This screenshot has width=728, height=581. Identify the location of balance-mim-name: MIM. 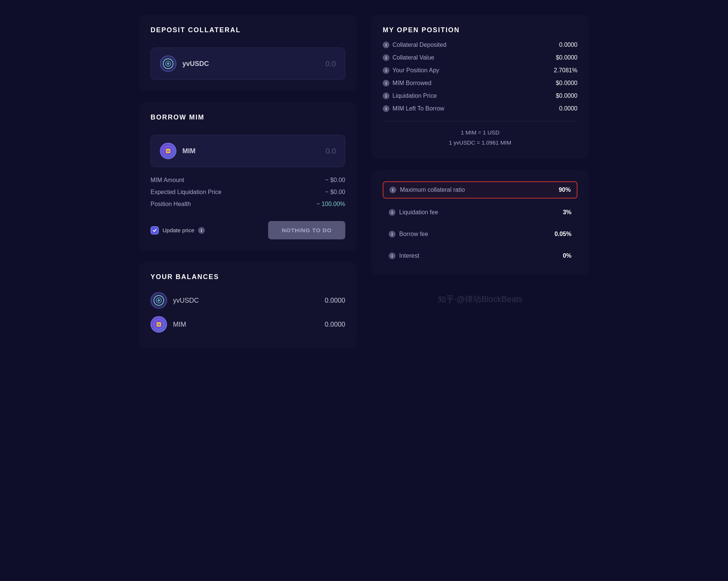
(246, 324).